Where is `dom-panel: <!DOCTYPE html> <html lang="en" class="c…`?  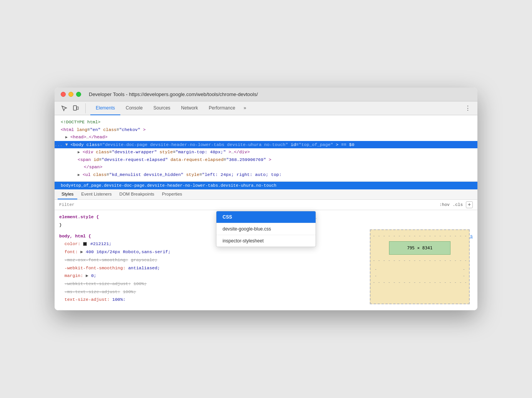 dom-panel: <!DOCTYPE html> <html lang="en" class="c… is located at coordinates (266, 148).